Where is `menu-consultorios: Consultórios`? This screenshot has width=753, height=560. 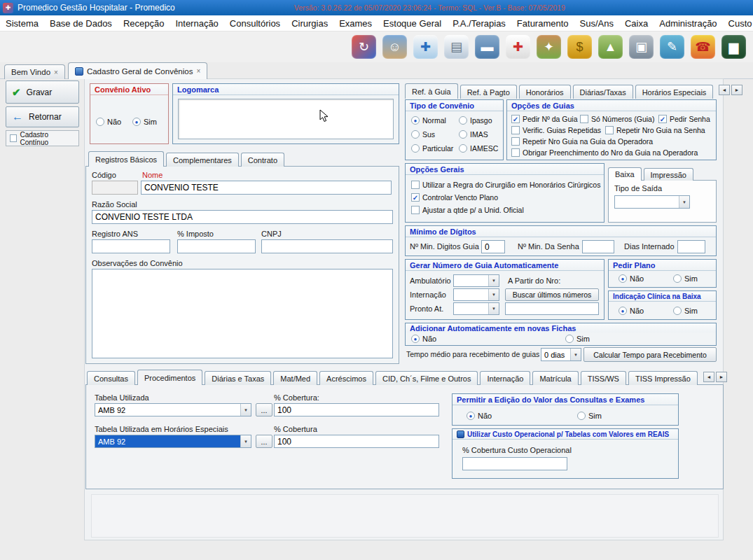 menu-consultorios: Consultórios is located at coordinates (255, 24).